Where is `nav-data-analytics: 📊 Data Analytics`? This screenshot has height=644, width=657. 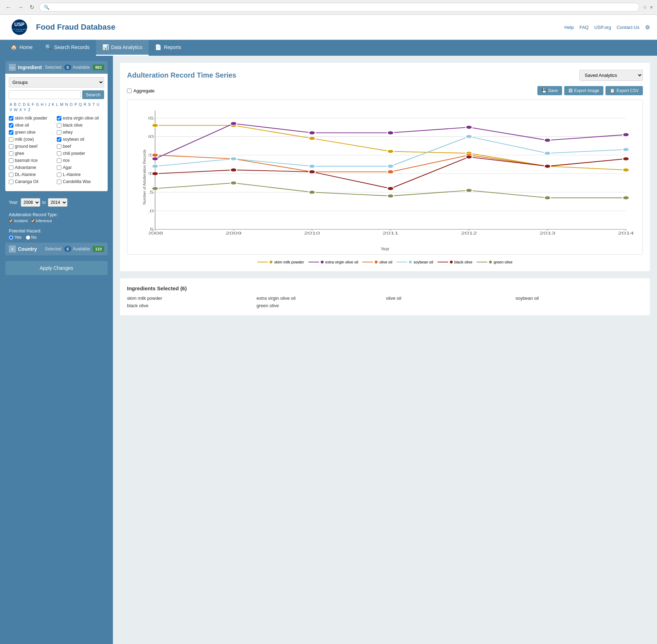 nav-data-analytics: 📊 Data Analytics is located at coordinates (122, 48).